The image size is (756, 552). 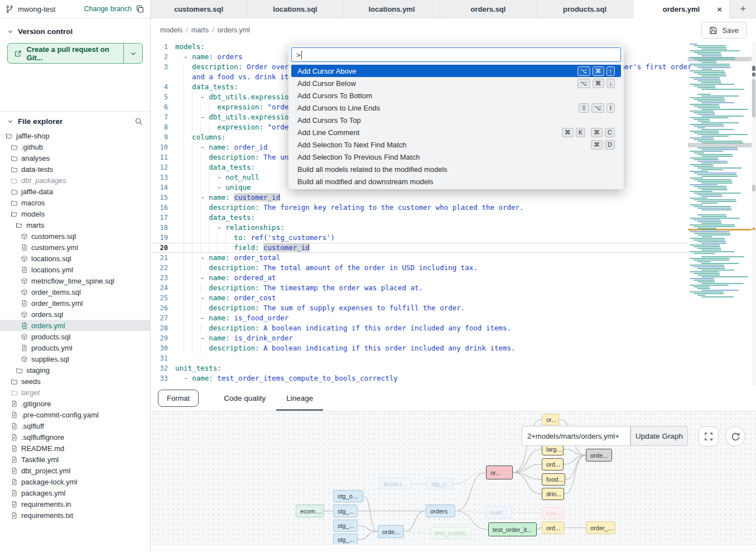 I want to click on create-pr-button: Create a pull request on Git..., so click(x=75, y=54).